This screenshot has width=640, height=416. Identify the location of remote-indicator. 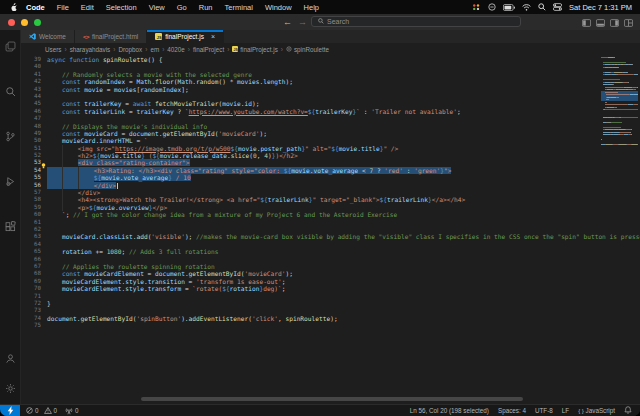
(10, 410).